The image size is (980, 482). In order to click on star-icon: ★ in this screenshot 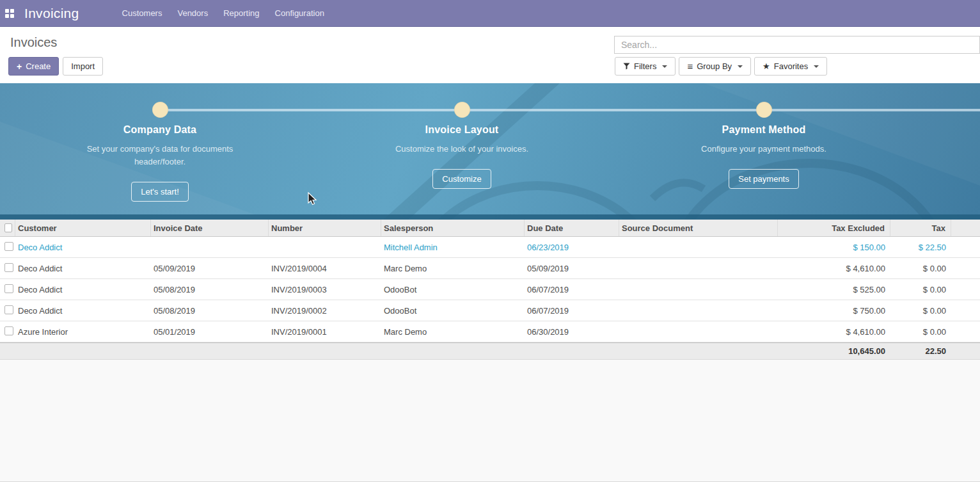, I will do `click(766, 67)`.